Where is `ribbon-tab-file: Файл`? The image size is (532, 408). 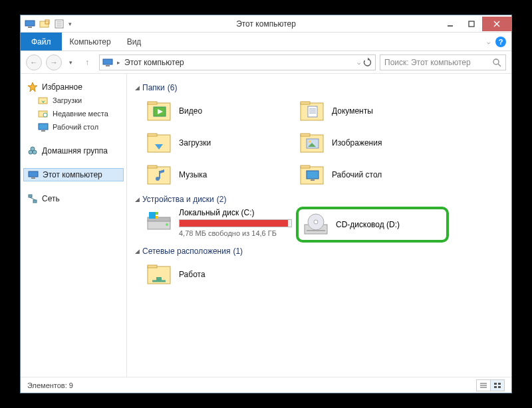 ribbon-tab-file: Файл is located at coordinates (41, 41).